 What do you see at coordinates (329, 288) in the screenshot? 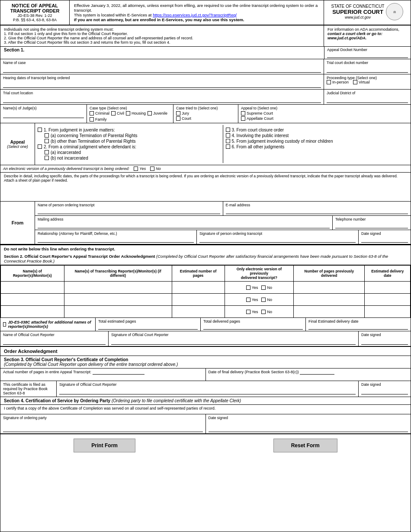
I see `row1-prev-pages` at bounding box center [329, 288].